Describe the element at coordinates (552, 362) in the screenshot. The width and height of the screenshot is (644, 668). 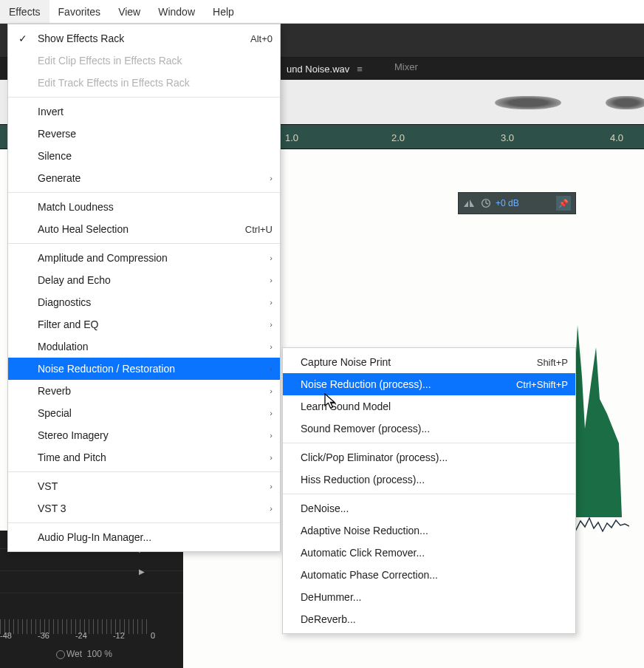
I see `menu-shortcut: Shift+P` at that location.